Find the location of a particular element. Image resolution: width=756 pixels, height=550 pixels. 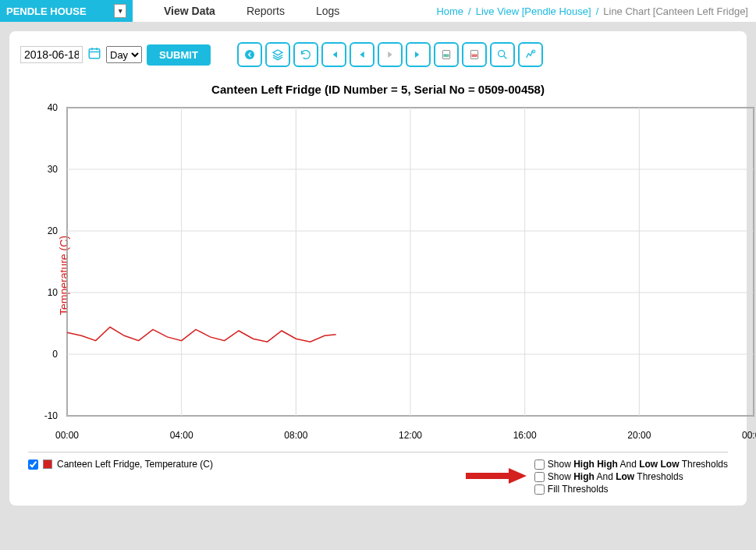

y-tick: 30 is located at coordinates (51, 169).